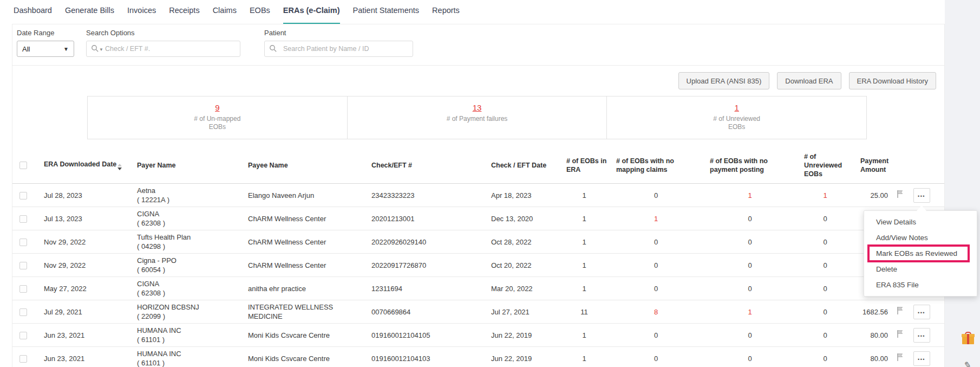  I want to click on right-side-panel, so click(963, 183).